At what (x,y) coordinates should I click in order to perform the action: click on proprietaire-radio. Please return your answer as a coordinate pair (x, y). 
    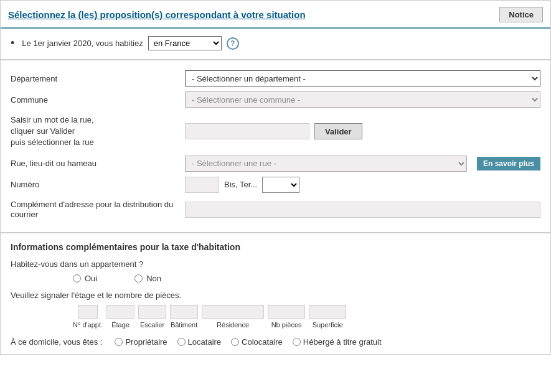
    Looking at the image, I should click on (118, 342).